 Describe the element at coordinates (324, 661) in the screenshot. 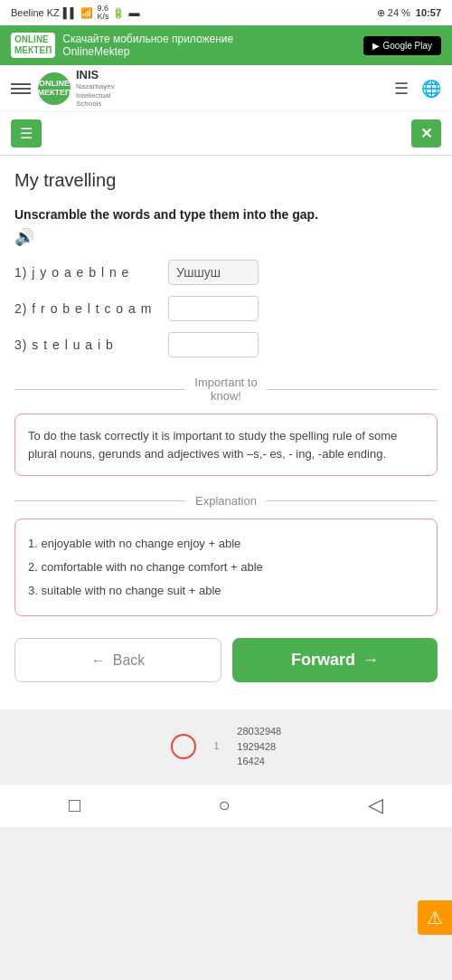

I see `forward-label: Forward` at that location.